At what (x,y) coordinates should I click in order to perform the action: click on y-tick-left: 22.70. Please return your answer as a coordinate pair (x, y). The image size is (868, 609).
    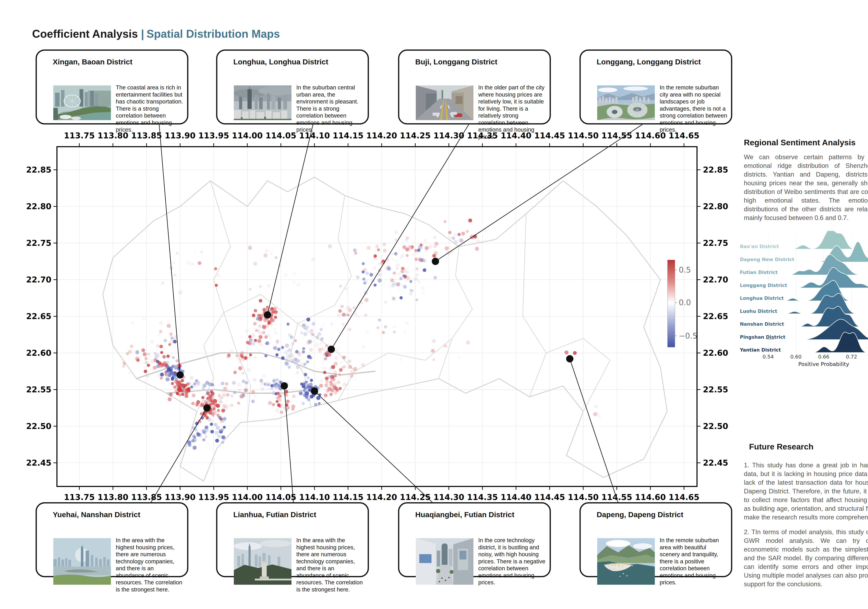
    Looking at the image, I should click on (39, 280).